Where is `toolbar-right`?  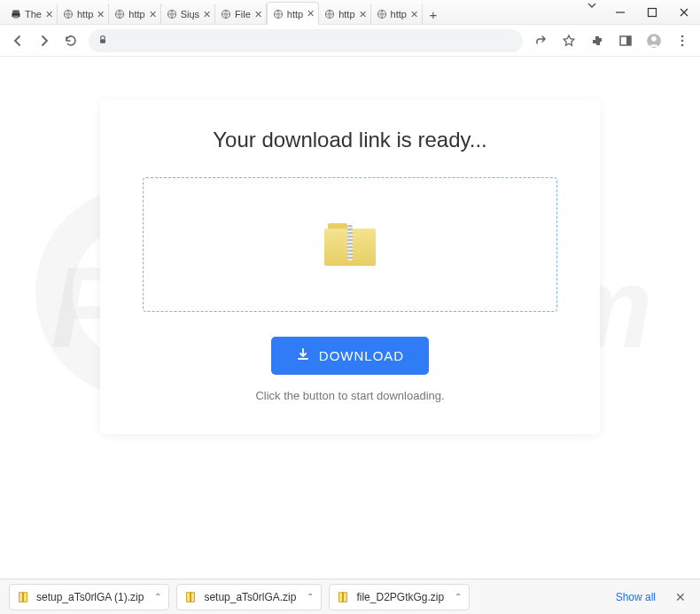
toolbar-right is located at coordinates (611, 41).